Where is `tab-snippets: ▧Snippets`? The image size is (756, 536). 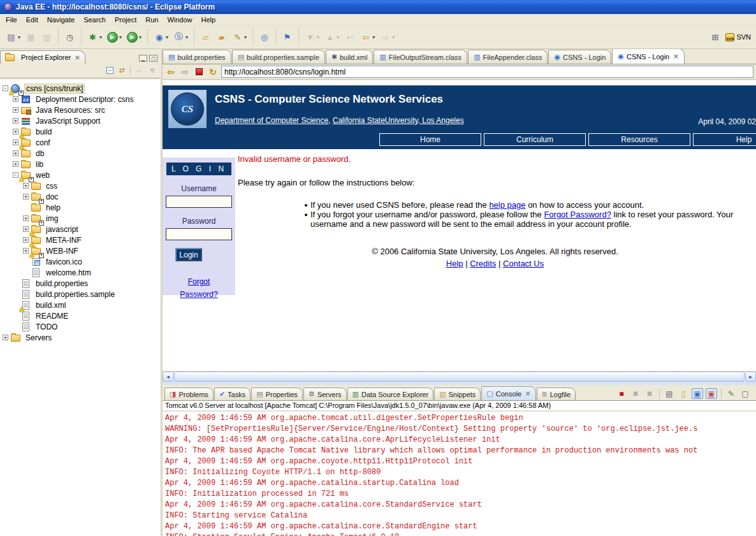 tab-snippets: ▧Snippets is located at coordinates (458, 394).